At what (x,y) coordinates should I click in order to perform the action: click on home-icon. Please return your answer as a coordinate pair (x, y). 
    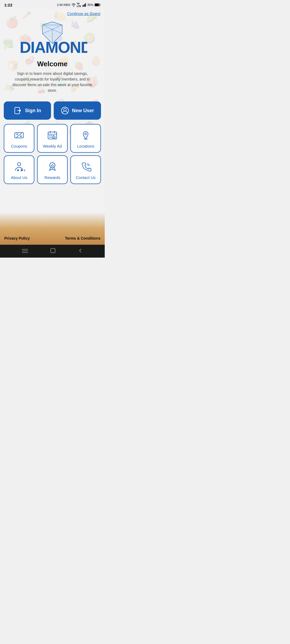
    Looking at the image, I should click on (53, 251).